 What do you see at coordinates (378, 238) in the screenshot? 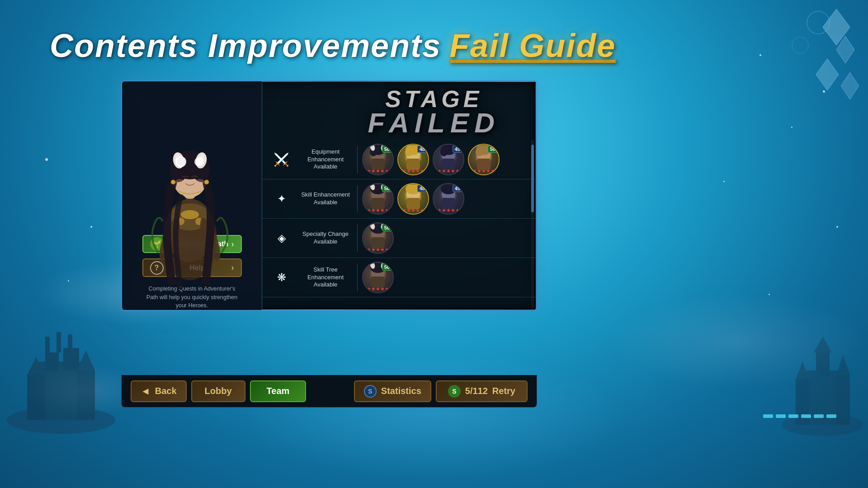
I see `specialty-heroes: 50` at bounding box center [378, 238].